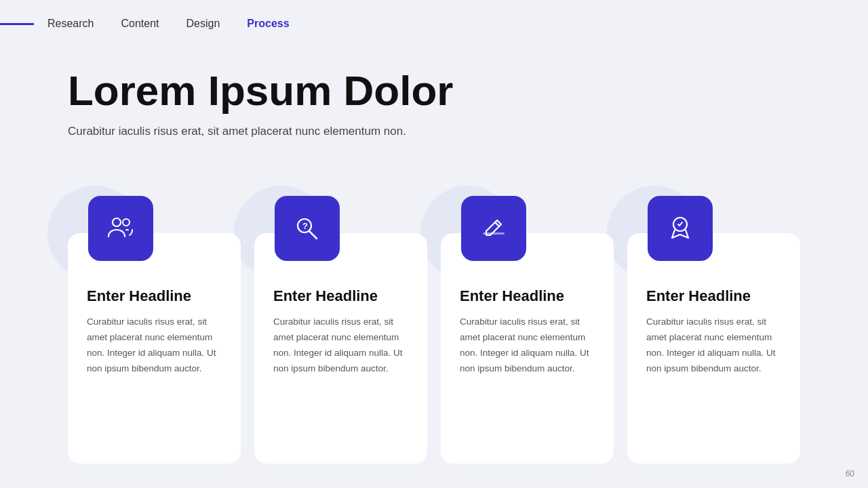  Describe the element at coordinates (434, 131) in the screenshot. I see `page-subtitle: Curabitur iaculis risus erat, sit amet p…` at that location.